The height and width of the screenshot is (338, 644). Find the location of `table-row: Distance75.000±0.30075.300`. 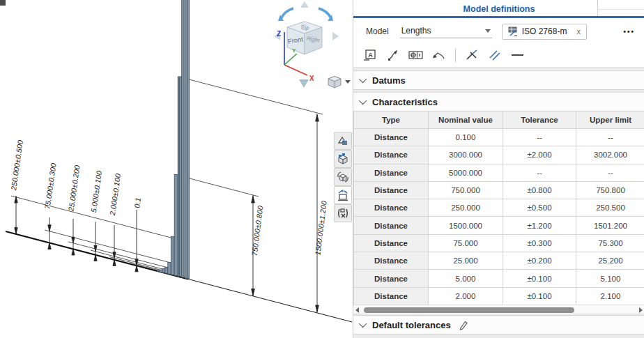

table-row: Distance75.000±0.30075.300 is located at coordinates (499, 243).